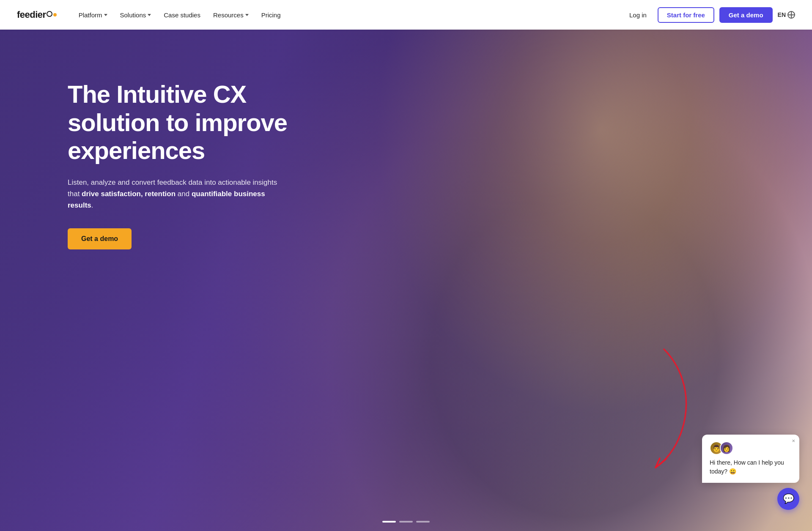  What do you see at coordinates (55, 15) in the screenshot?
I see `logo-dot-icon` at bounding box center [55, 15].